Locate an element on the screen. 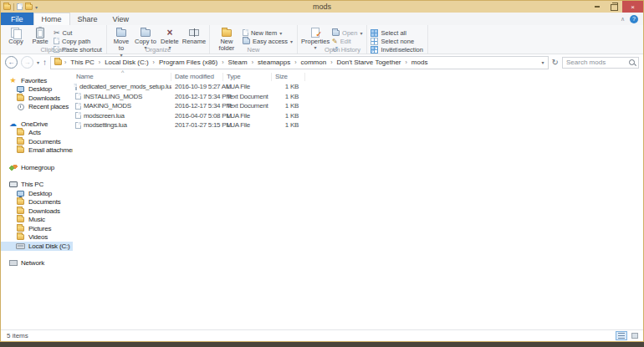  tab-view: View is located at coordinates (120, 18).